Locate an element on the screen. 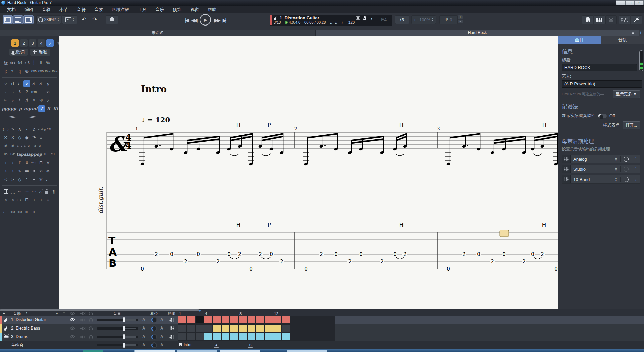 Image resolution: width=644 pixels, height=352 pixels. slide-ornament-icon: ≐ is located at coordinates (27, 180).